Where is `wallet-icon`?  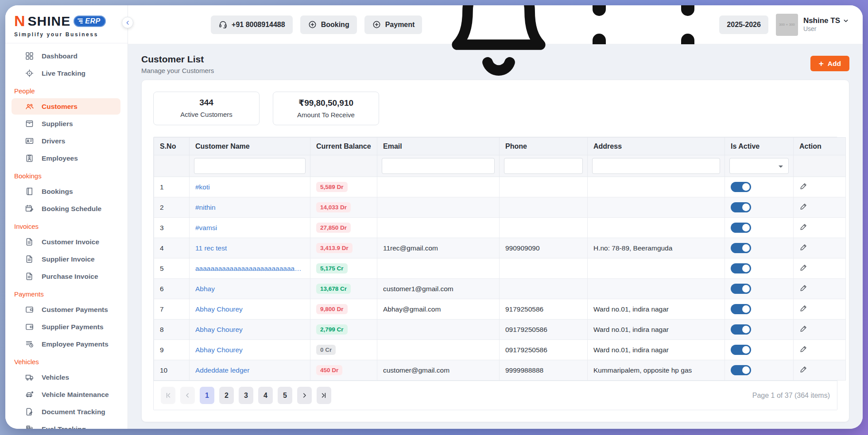 wallet-icon is located at coordinates (29, 327).